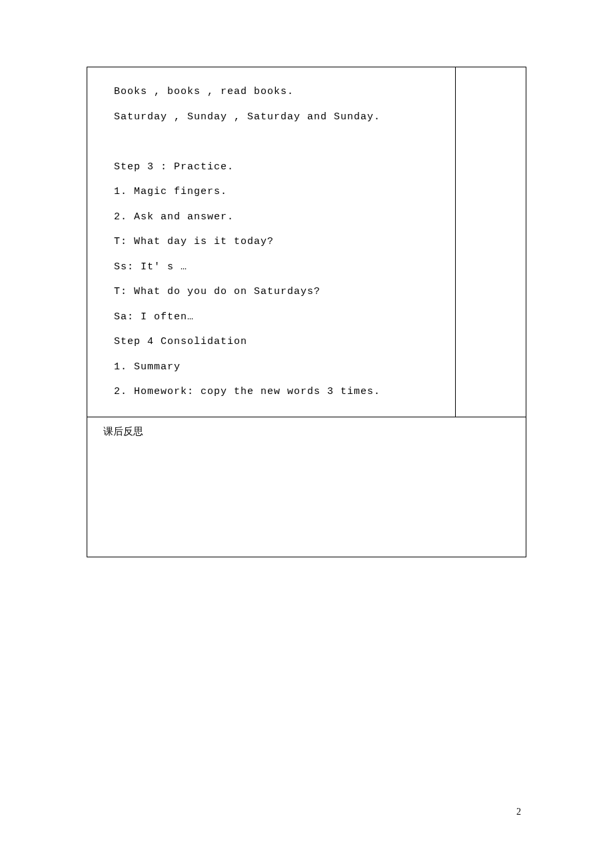  What do you see at coordinates (281, 242) in the screenshot?
I see `dialogue-line: T: What day is it today?` at bounding box center [281, 242].